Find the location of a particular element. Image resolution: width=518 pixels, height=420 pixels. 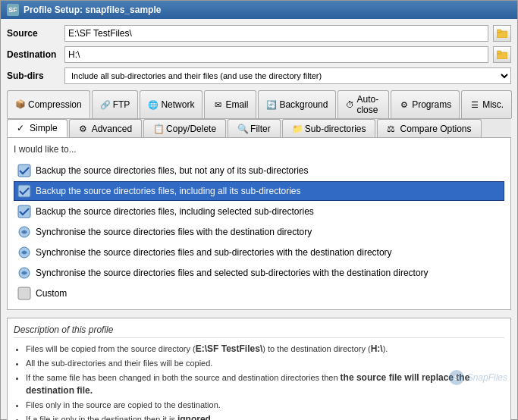

tab-autoclose: ⏱ Auto-close is located at coordinates (363, 105).